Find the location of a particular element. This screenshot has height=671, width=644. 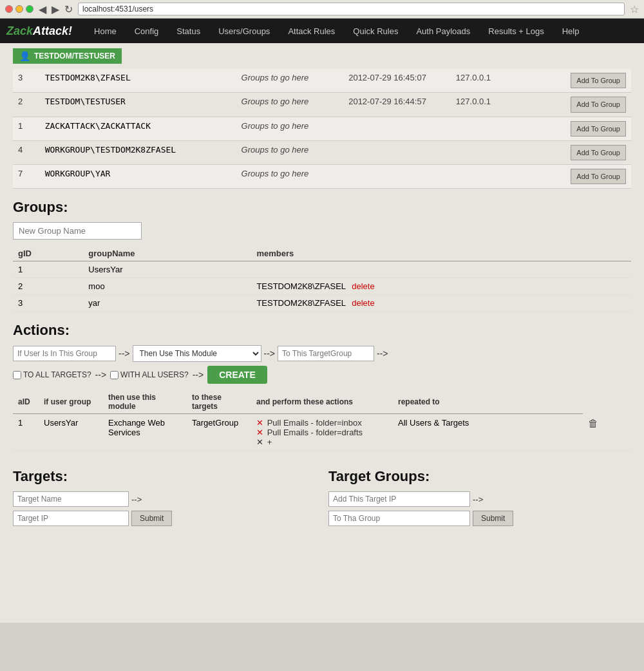

targets-header: Targets: is located at coordinates (164, 477).